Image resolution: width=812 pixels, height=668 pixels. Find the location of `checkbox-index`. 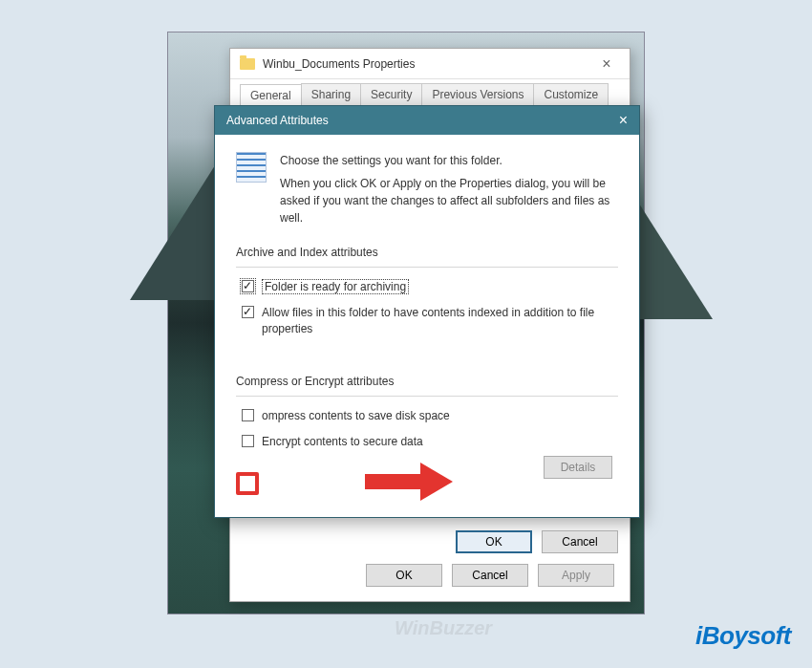

checkbox-index is located at coordinates (248, 312).